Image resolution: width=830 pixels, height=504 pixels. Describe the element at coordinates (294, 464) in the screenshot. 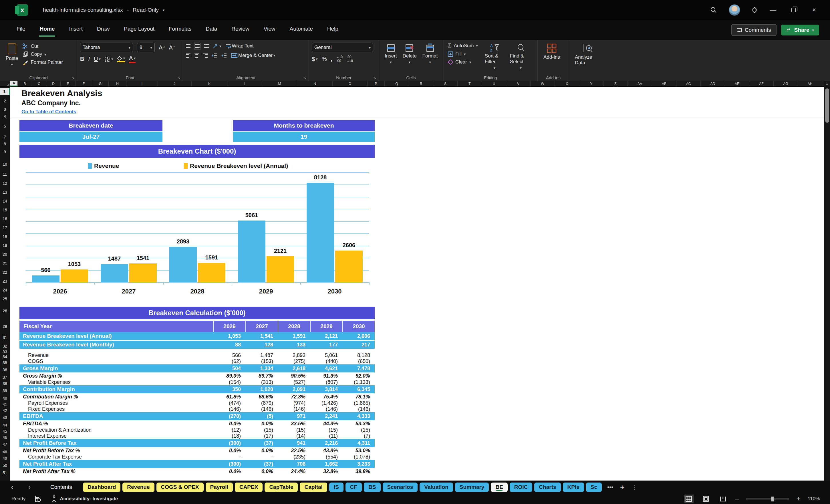

I see `cell: 706` at that location.